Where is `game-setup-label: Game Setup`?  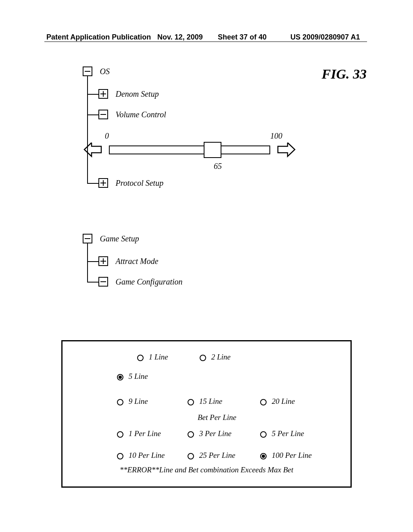 game-setup-label: Game Setup is located at coordinates (119, 239).